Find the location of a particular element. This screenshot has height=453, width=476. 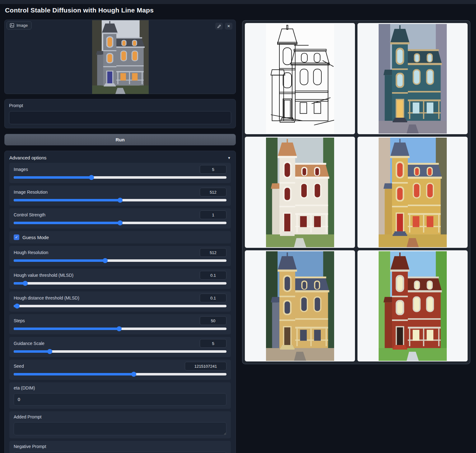

seed-value-input is located at coordinates (206, 366).